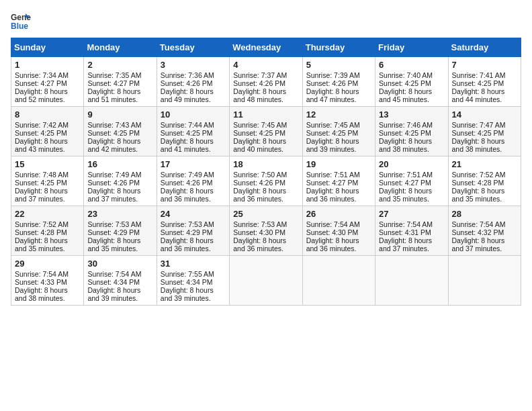 This screenshot has width=532, height=411. I want to click on day-number: 10, so click(193, 114).